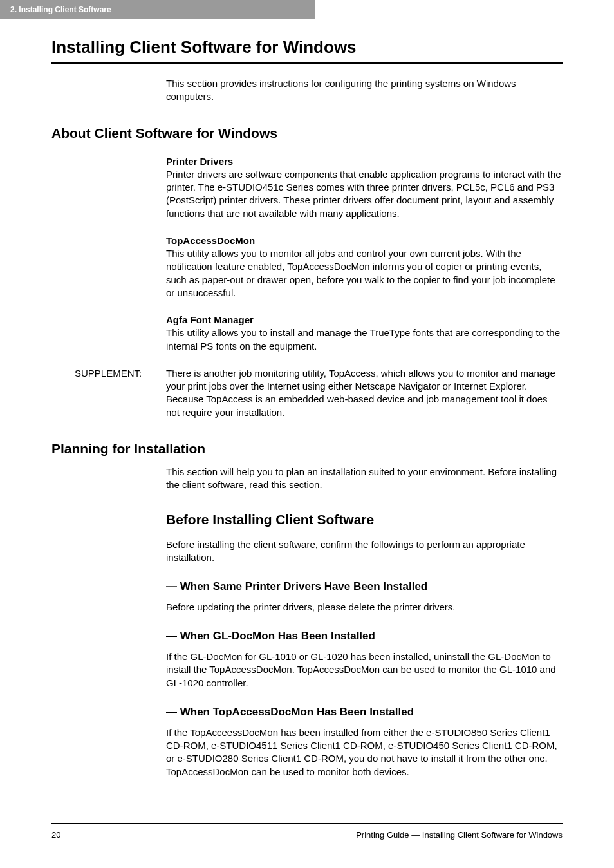 This screenshot has width=614, height=868. What do you see at coordinates (364, 162) in the screenshot?
I see `block-heading-printer-drivers: Printer Drivers` at bounding box center [364, 162].